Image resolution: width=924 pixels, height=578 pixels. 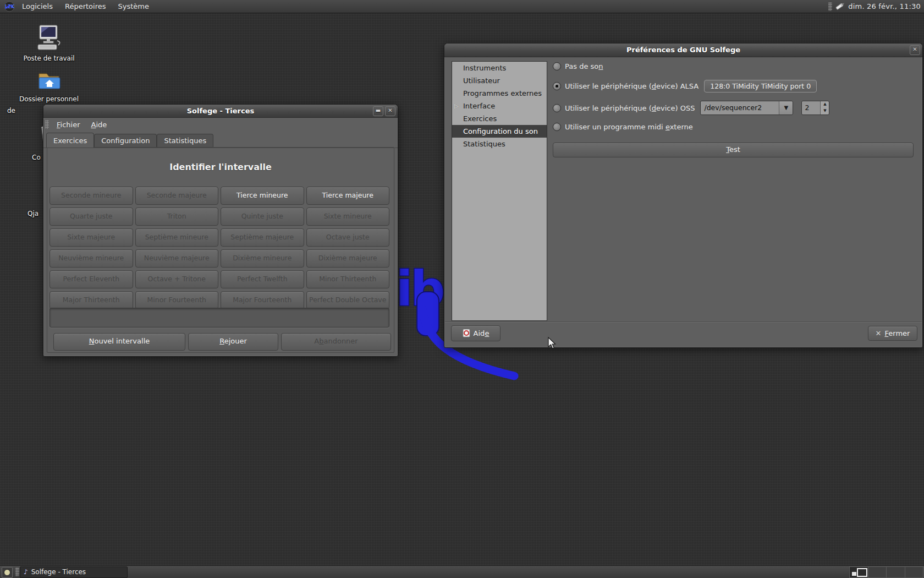 What do you see at coordinates (49, 86) in the screenshot?
I see `desktop-icon-home: Dossier personnel de` at bounding box center [49, 86].